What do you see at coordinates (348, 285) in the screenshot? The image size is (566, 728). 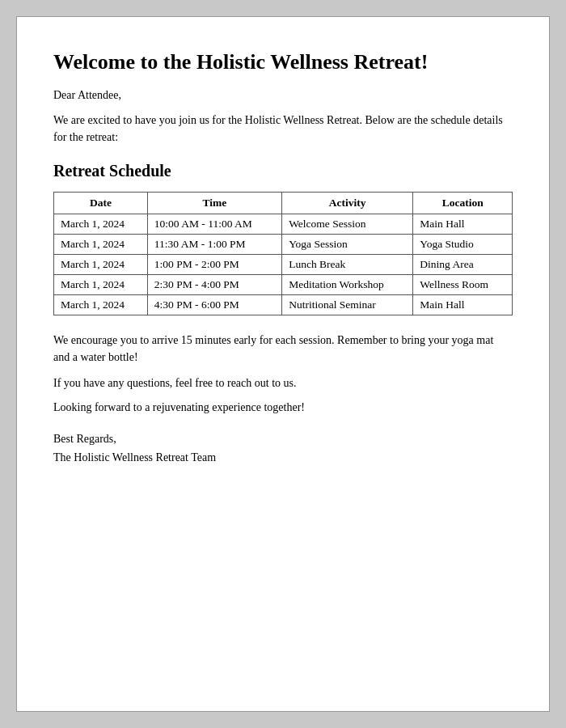 I see `cell-activity: Meditation Workshop` at bounding box center [348, 285].